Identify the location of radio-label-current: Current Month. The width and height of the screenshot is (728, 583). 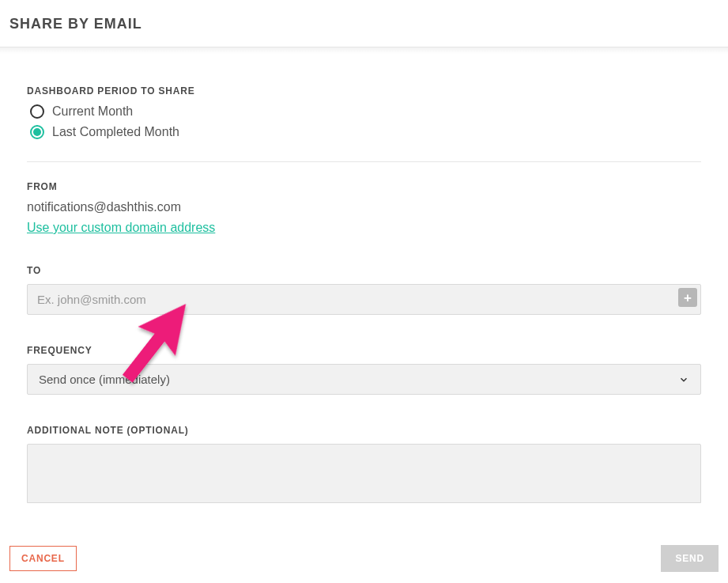
(92, 112).